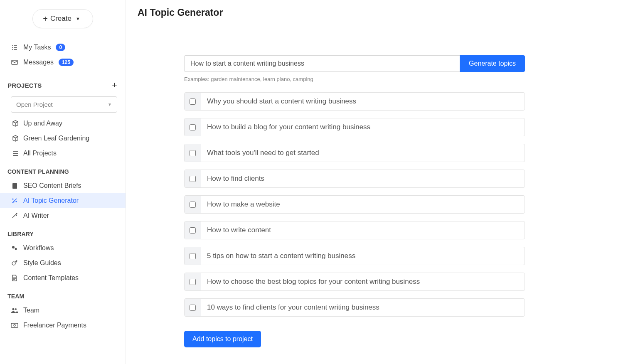 Image resolution: width=633 pixels, height=364 pixels. I want to click on nav-label: SEO Content Briefs, so click(52, 186).